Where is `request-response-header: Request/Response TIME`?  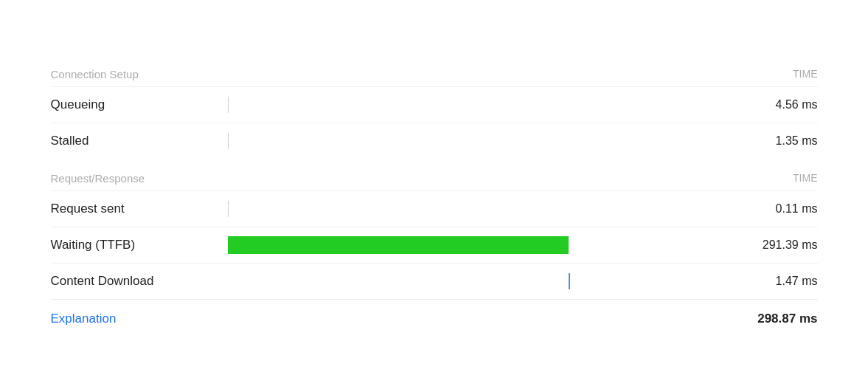 request-response-header: Request/Response TIME is located at coordinates (434, 177).